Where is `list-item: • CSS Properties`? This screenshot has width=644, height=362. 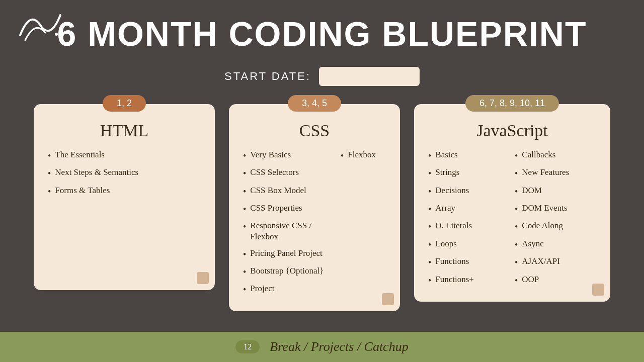 list-item: • CSS Properties is located at coordinates (289, 209).